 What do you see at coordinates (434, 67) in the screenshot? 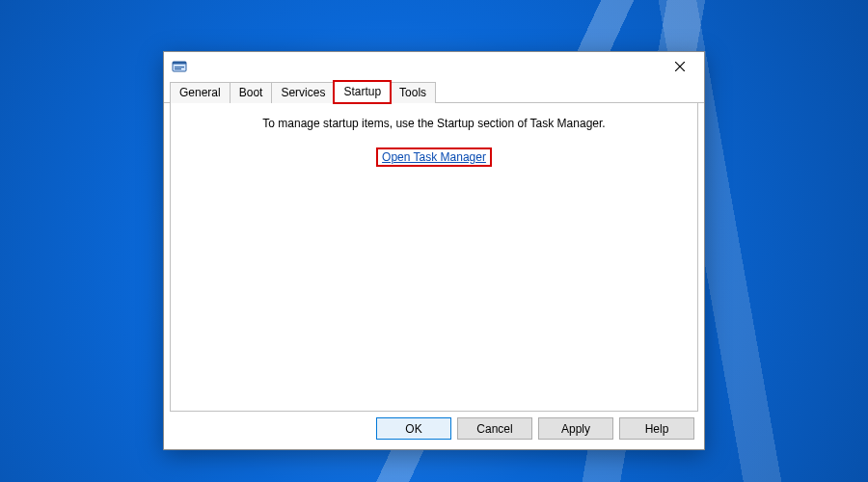
I see `titlebar` at bounding box center [434, 67].